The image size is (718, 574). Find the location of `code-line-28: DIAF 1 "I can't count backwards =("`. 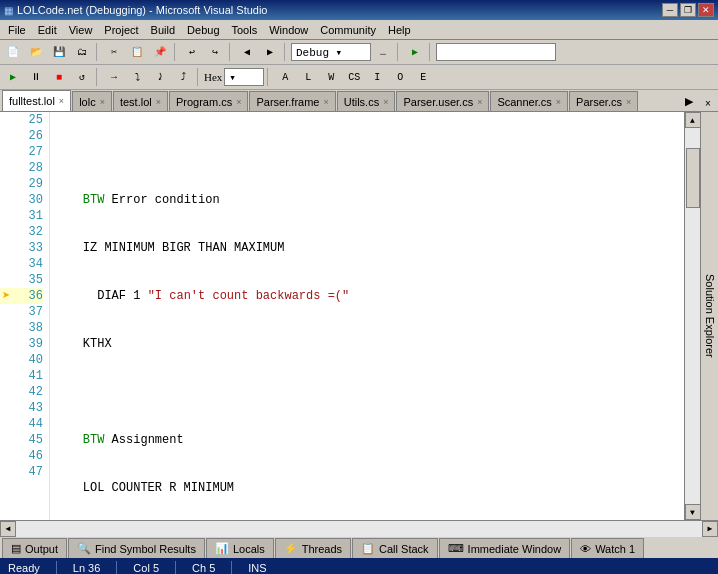

code-line-28: DIAF 1 "I can't count backwards =(" is located at coordinates (367, 296).